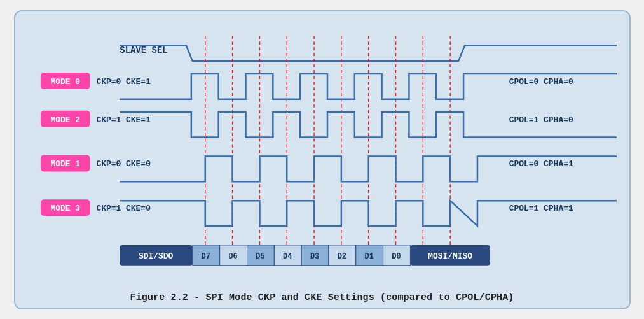 The image size is (644, 319). Describe the element at coordinates (65, 164) in the screenshot. I see `svg-text: MODE 1` at that location.